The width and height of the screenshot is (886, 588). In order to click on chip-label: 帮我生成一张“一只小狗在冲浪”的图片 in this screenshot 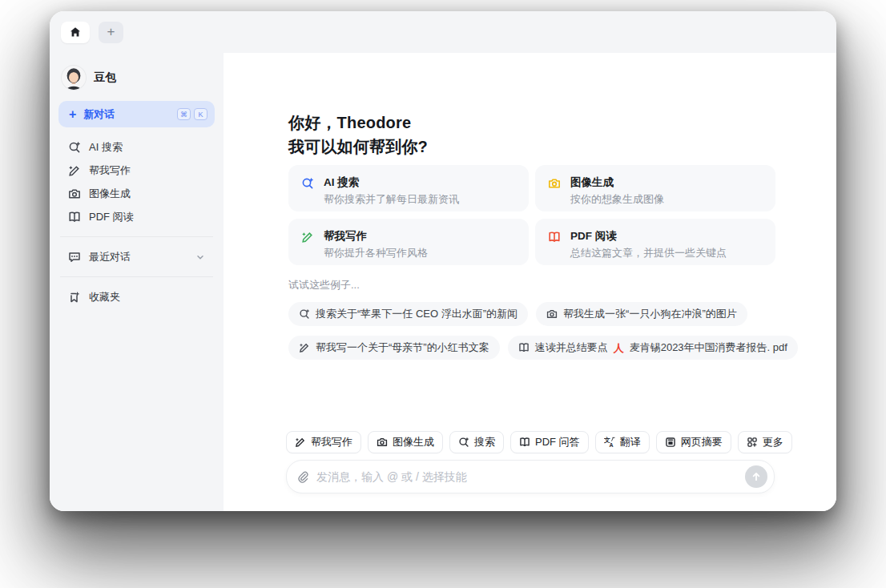, I will do `click(650, 314)`.